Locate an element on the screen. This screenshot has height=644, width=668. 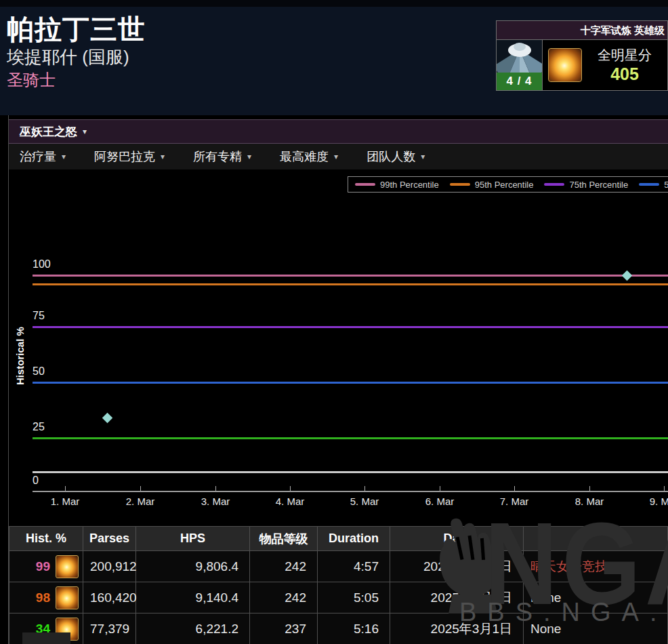
x-tick-6mar: 6. Mar is located at coordinates (440, 502).